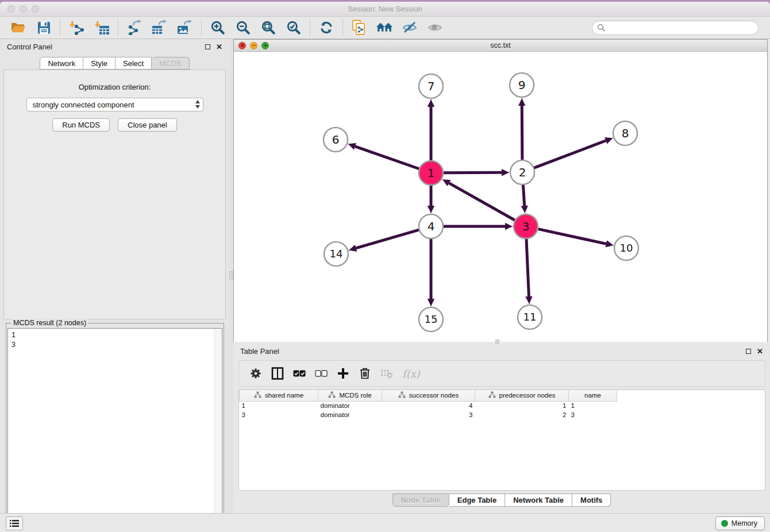  Describe the element at coordinates (115, 194) in the screenshot. I see `mcds-panel: Optimization criterion: strongly connect…` at that location.